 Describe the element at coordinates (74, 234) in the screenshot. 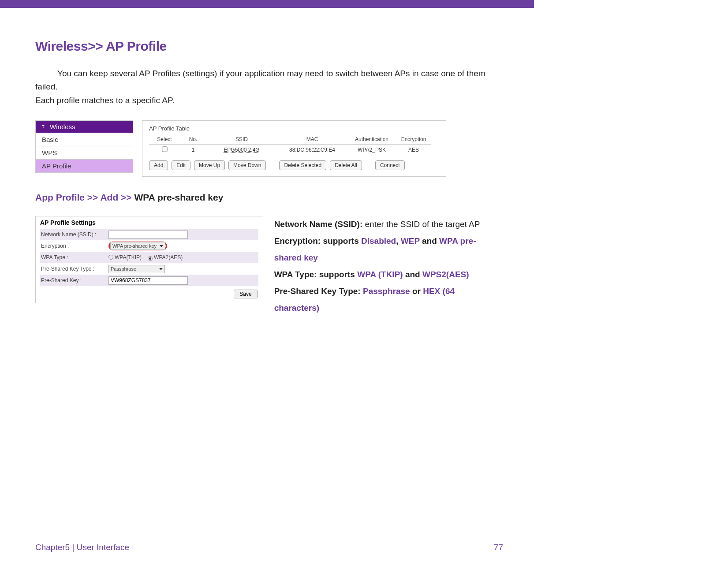

I see `label-ssid: Network Name (SSID) :` at that location.